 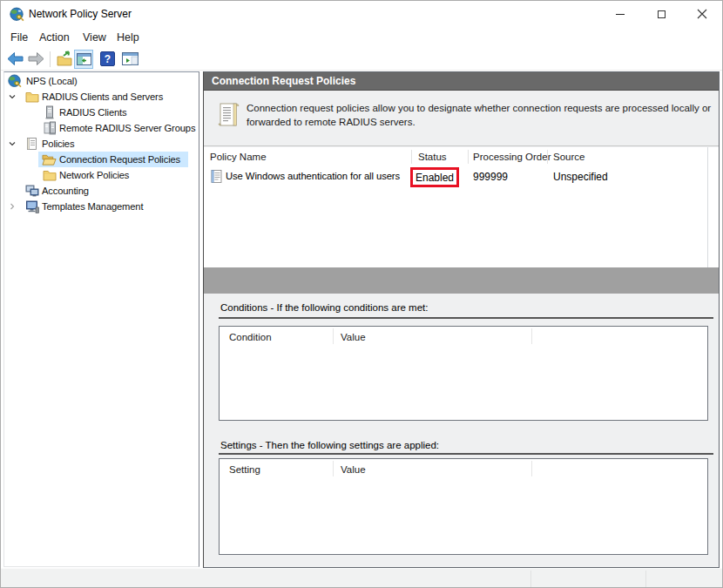 What do you see at coordinates (101, 128) in the screenshot?
I see `tree-item-remote-radius-server-groups: Remote RADIUS Server Groups` at bounding box center [101, 128].